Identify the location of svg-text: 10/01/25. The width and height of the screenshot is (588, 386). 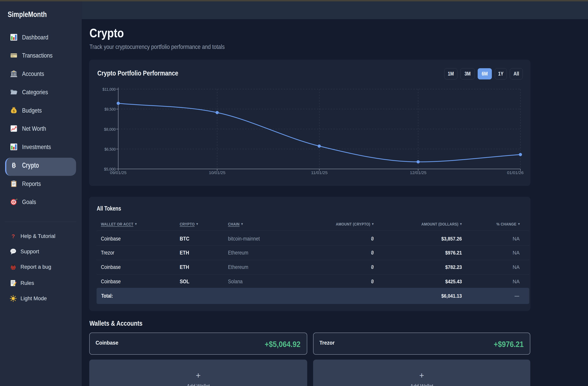
(217, 173).